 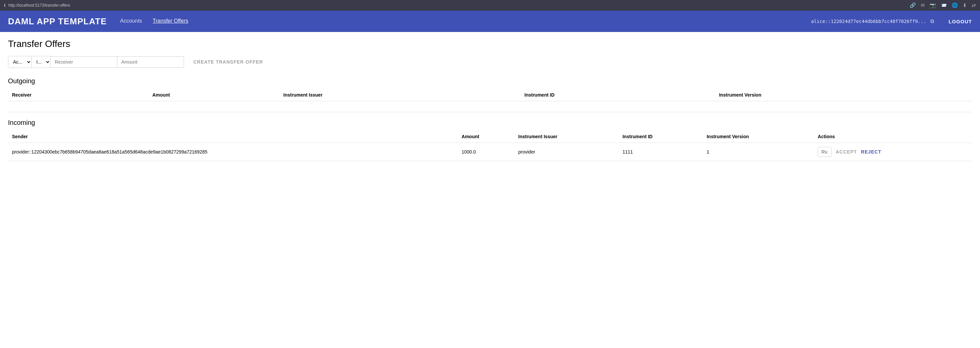 What do you see at coordinates (170, 21) in the screenshot?
I see `nav-transfer-offers: Transfer Offers` at bounding box center [170, 21].